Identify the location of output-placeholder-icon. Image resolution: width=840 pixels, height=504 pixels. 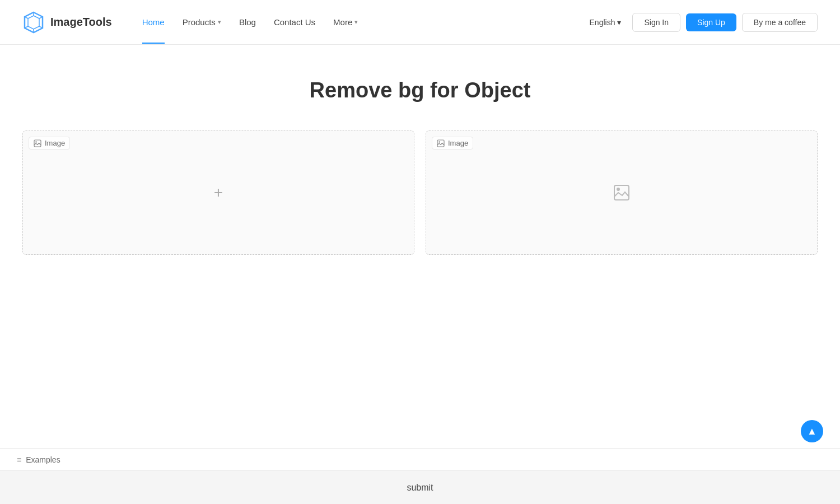
(622, 193).